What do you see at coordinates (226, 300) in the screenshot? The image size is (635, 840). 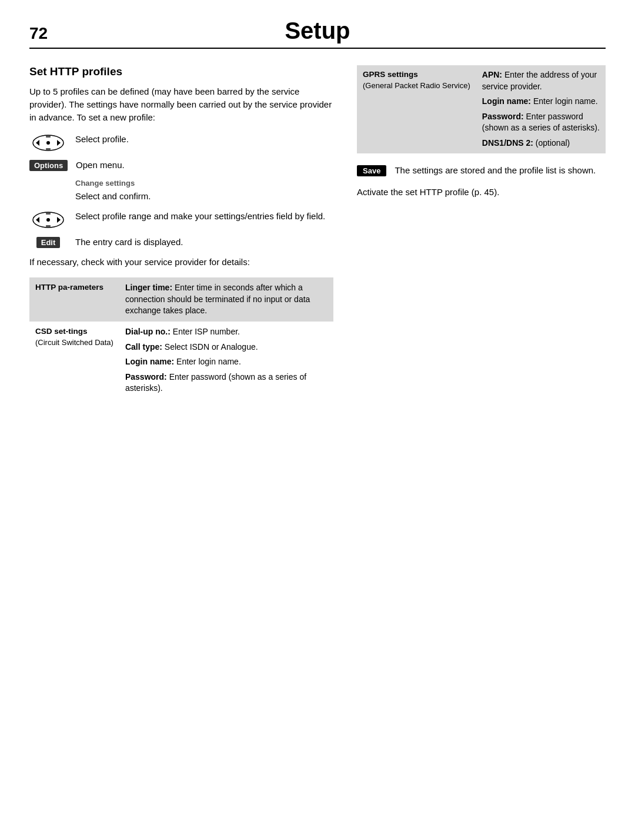 I see `http-params-content: Linger time: Enter time in seconds after…` at bounding box center [226, 300].